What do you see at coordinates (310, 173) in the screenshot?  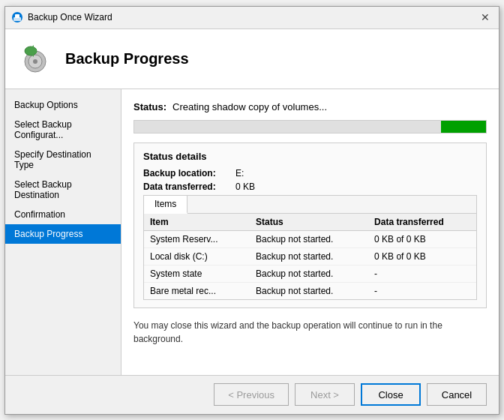 I see `backup-location-row: Backup location: E:` at bounding box center [310, 173].